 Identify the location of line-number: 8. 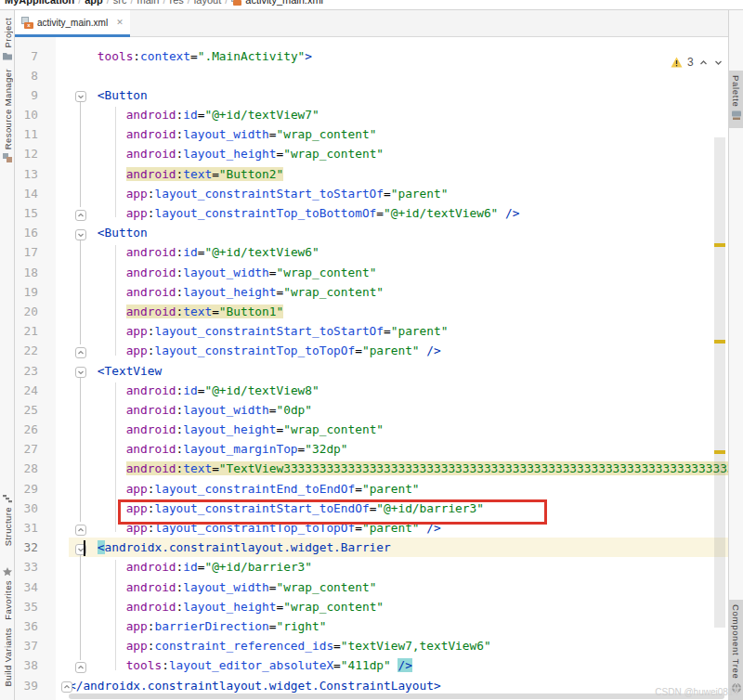
(26, 76).